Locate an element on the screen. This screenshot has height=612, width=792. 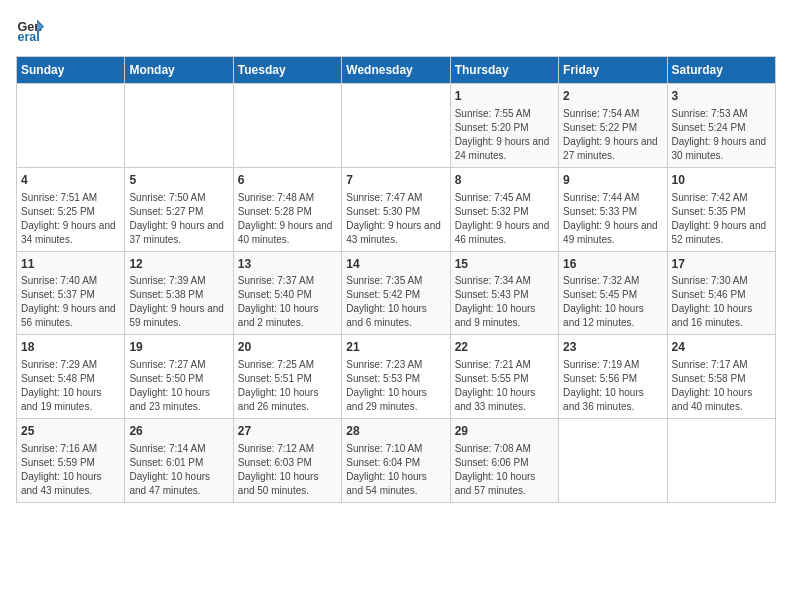
day-info: Daylight: 9 hours and 27 minutes. is located at coordinates (612, 149).